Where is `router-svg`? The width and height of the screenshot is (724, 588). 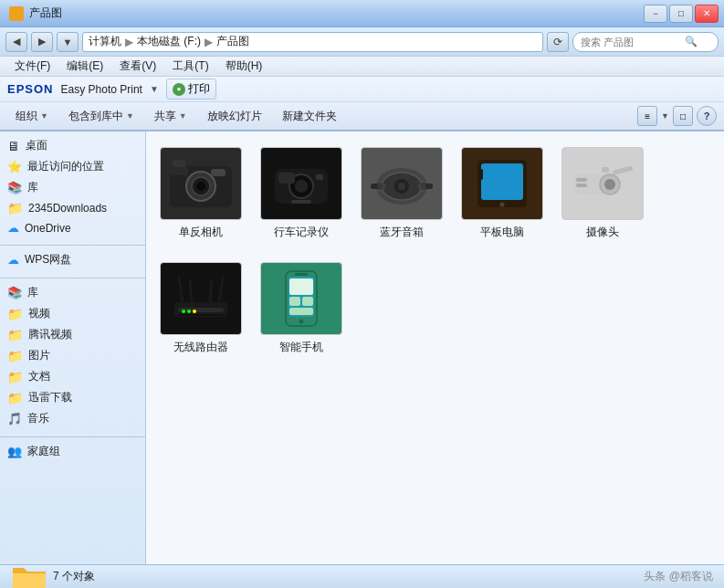 router-svg is located at coordinates (201, 299).